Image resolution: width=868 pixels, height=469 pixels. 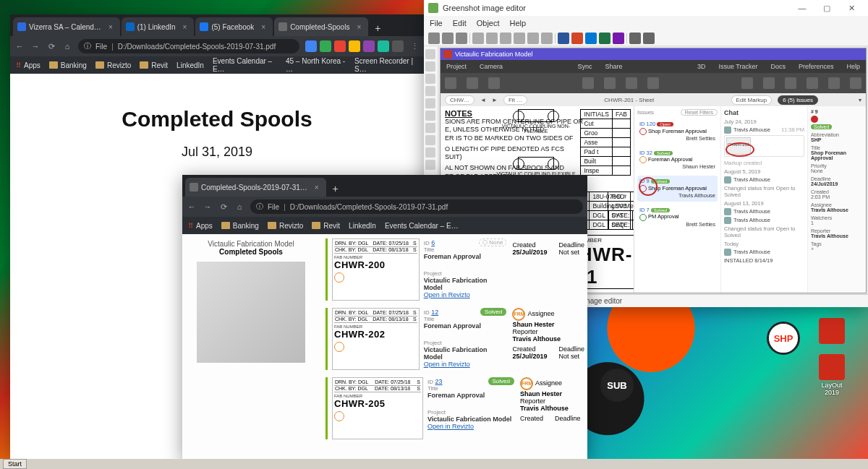 What do you see at coordinates (430, 54) in the screenshot?
I see `select-tool` at bounding box center [430, 54].